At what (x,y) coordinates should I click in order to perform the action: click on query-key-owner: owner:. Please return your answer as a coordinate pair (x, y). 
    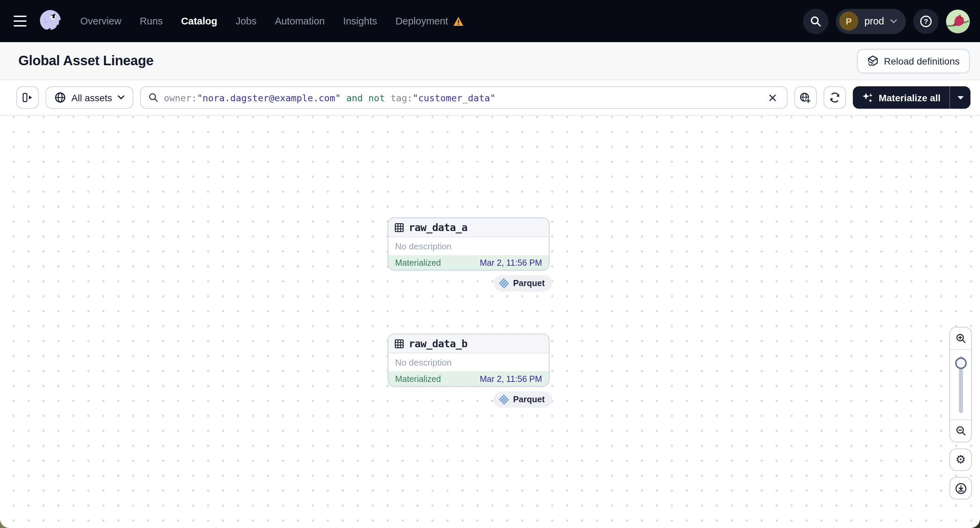
    Looking at the image, I should click on (180, 97).